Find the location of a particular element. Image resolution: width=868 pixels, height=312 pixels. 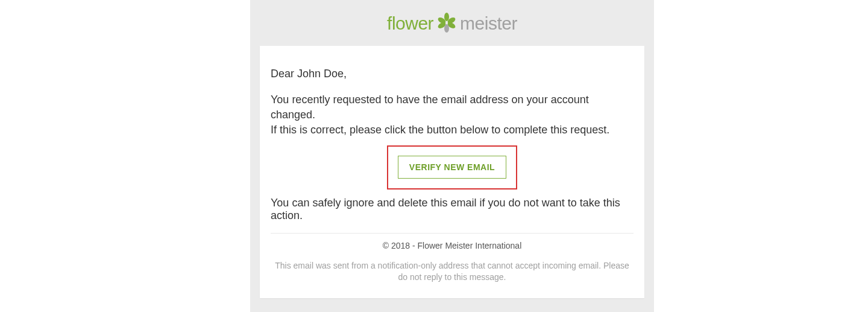

copyright-text: © 2018 - Flower Meister International is located at coordinates (452, 246).